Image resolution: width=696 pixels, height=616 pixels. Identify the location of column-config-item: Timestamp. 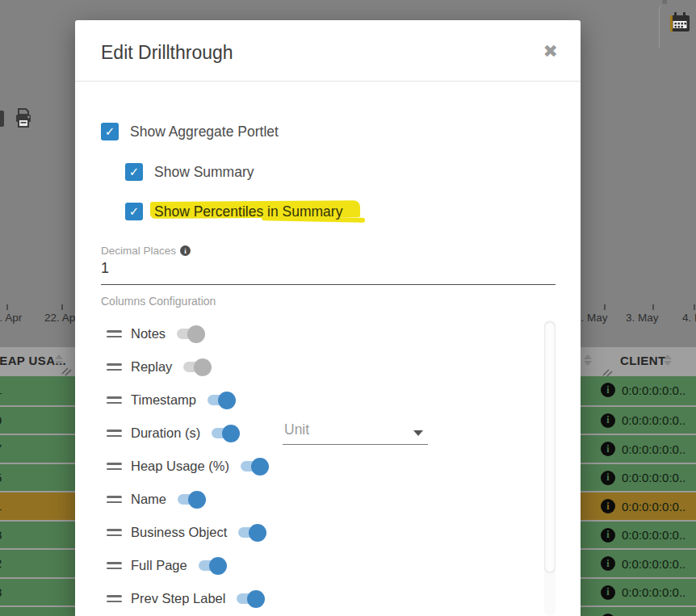
(321, 400).